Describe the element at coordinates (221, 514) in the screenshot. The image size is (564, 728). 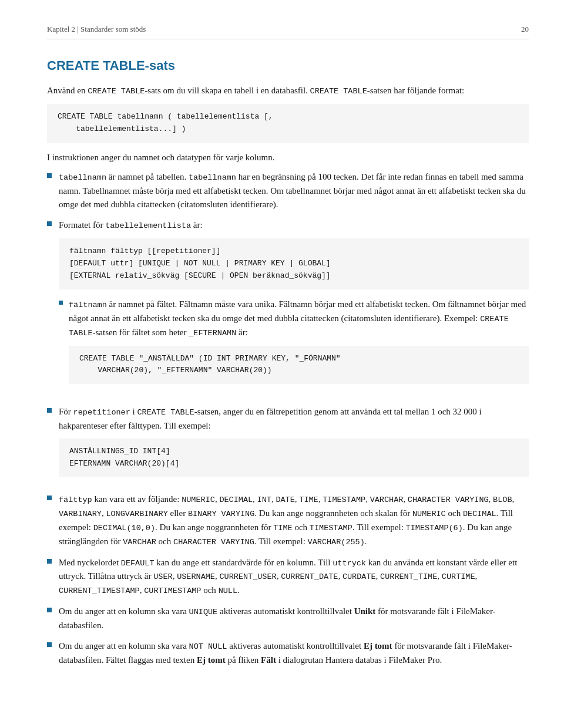
I see `code-binary-varying: BINARY VARYING` at that location.